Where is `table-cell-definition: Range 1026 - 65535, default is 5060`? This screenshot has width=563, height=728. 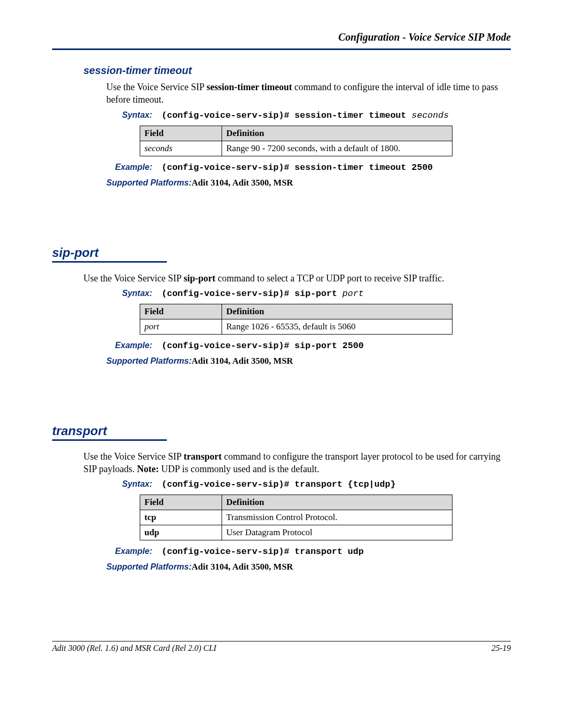
table-cell-definition: Range 1026 - 65535, default is 5060 is located at coordinates (337, 326).